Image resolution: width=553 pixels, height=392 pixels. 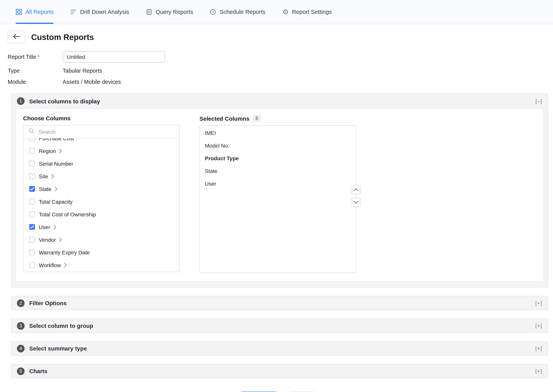 I want to click on tab-schedule-reports: Schedule Reports, so click(x=238, y=12).